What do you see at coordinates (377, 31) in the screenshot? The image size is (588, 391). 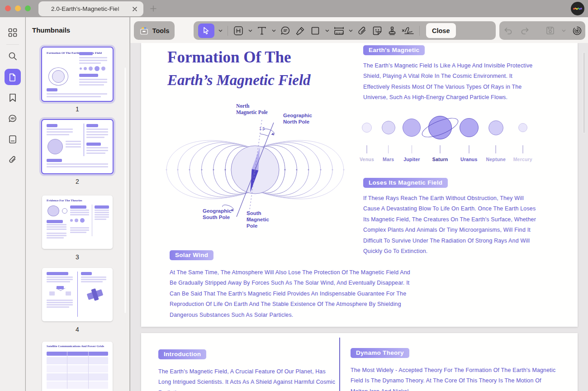 I see `sticker-tool` at bounding box center [377, 31].